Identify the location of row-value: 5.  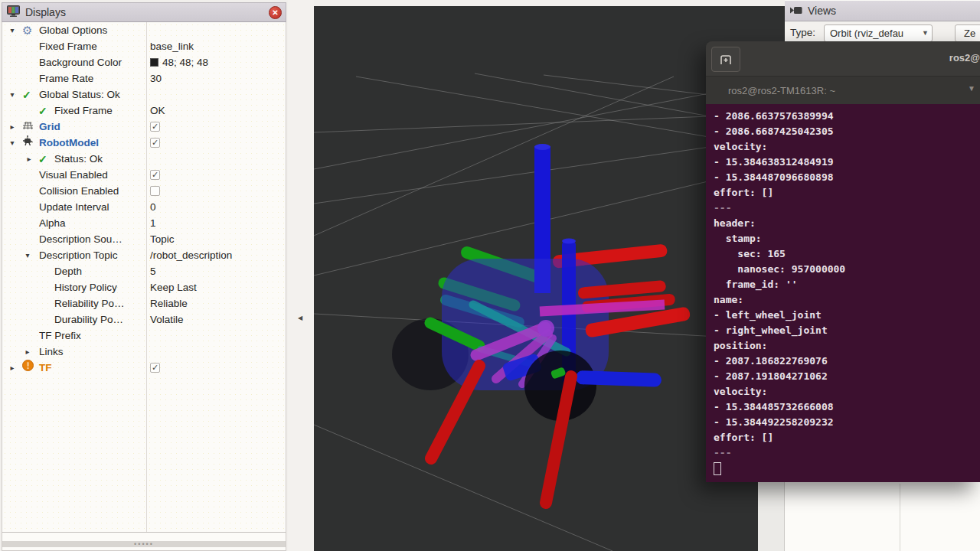
(153, 271).